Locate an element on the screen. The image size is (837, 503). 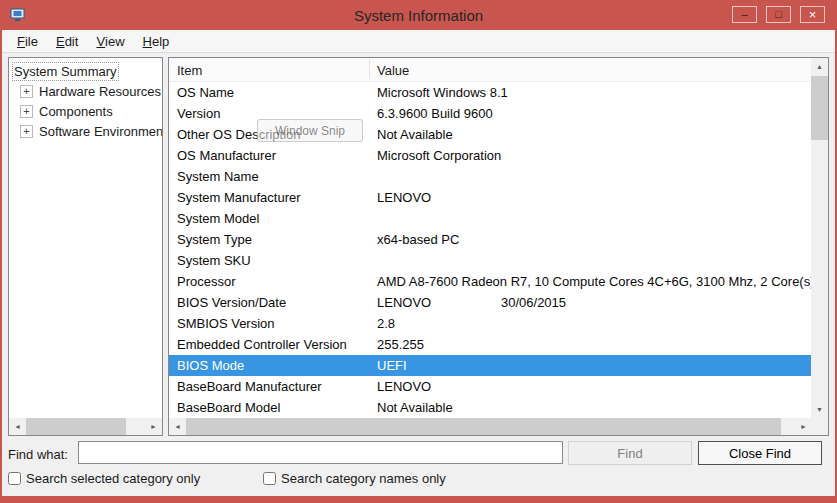
list-row-bios-version-date: BIOS Version/DateLENOVO30/06/2015 is located at coordinates (490, 302).